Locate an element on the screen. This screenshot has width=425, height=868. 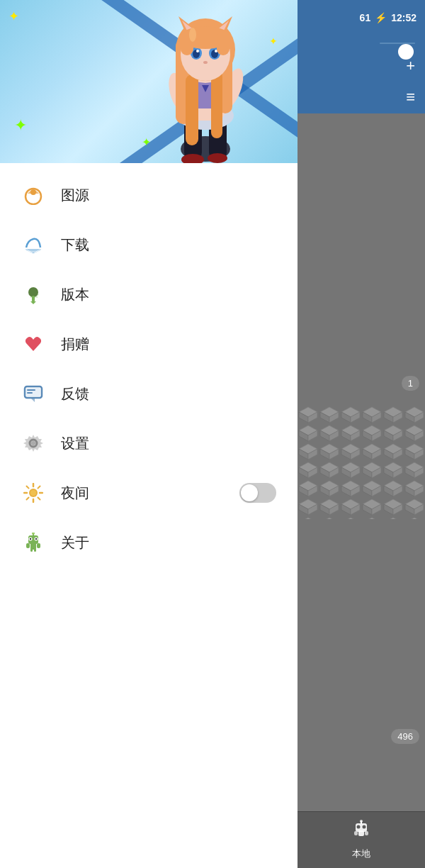
anime-character is located at coordinates (205, 87).